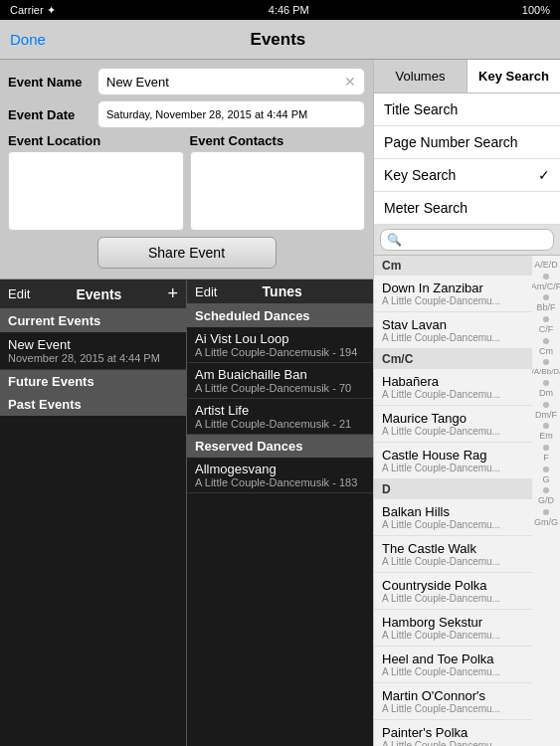 The height and width of the screenshot is (746, 560). I want to click on meter-search-option: Meter Search, so click(467, 208).